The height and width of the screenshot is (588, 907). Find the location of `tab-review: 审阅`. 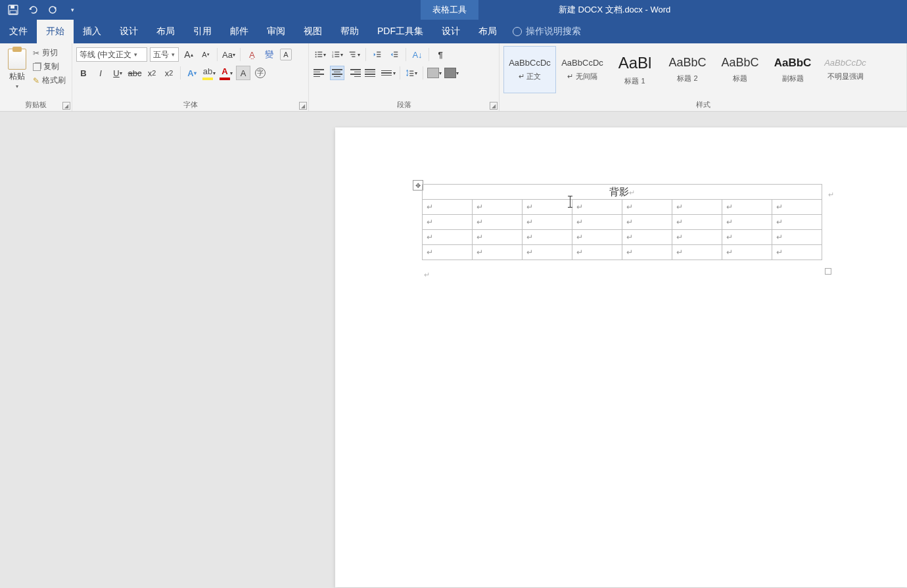

tab-review: 审阅 is located at coordinates (276, 32).